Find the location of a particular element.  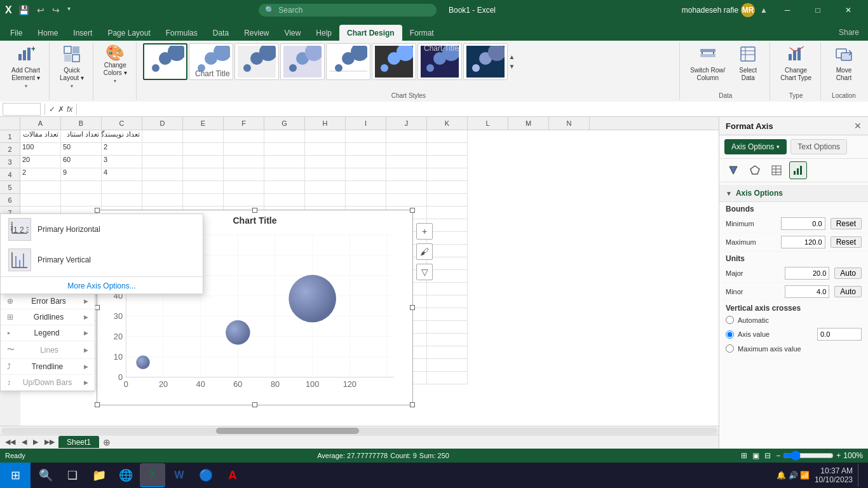

cell-E1 is located at coordinates (203, 137).